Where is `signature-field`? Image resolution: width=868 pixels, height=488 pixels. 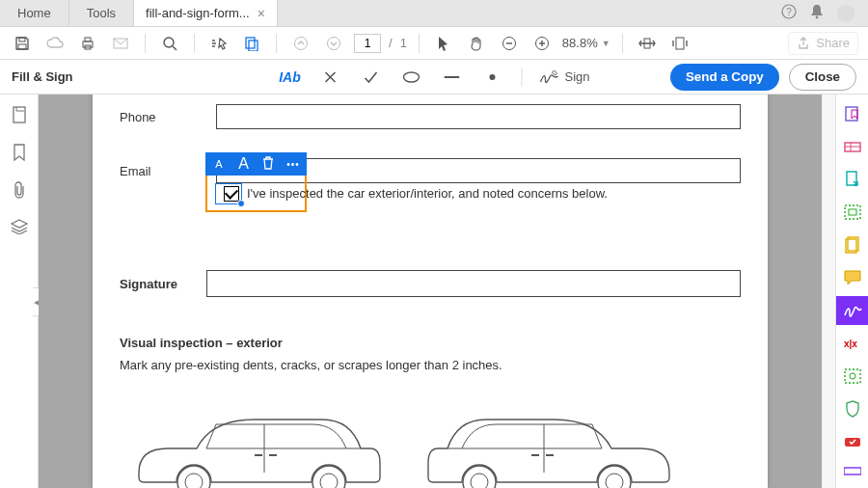 signature-field is located at coordinates (474, 284).